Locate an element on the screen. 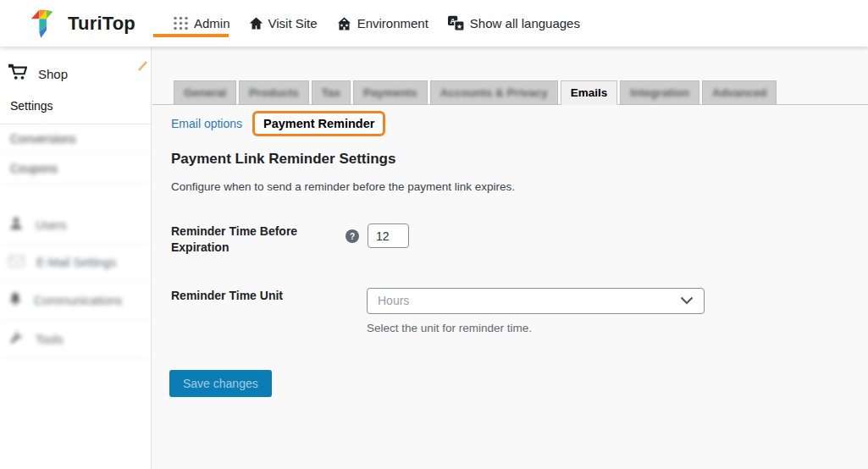  chevron-down-icon is located at coordinates (687, 301).